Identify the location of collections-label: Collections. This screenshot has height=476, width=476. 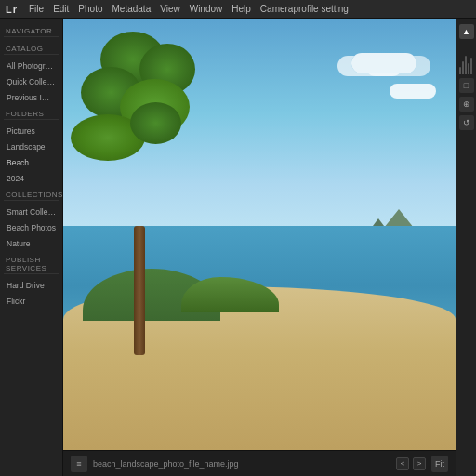
(32, 194).